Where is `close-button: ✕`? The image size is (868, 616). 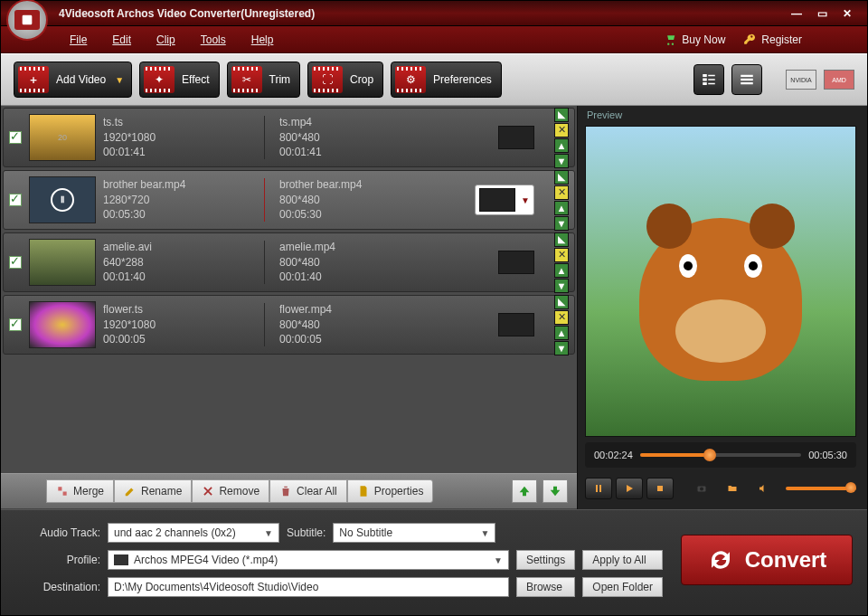 close-button: ✕ is located at coordinates (847, 14).